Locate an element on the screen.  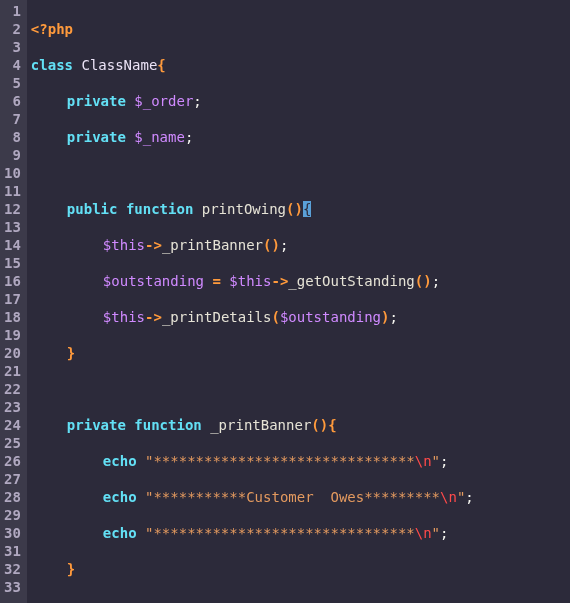
kw-class: class is located at coordinates (52, 65).